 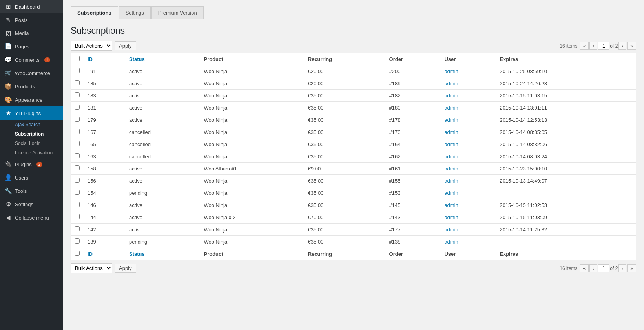 What do you see at coordinates (77, 58) in the screenshot?
I see `select-all-checkbox` at bounding box center [77, 58].